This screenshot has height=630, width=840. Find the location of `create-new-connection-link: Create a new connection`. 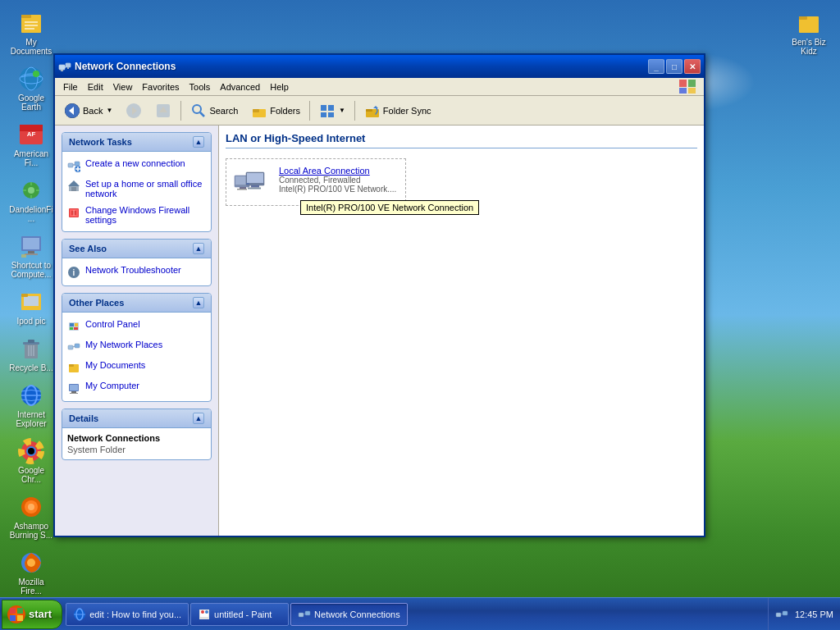

create-new-connection-link: Create a new connection is located at coordinates (136, 166).